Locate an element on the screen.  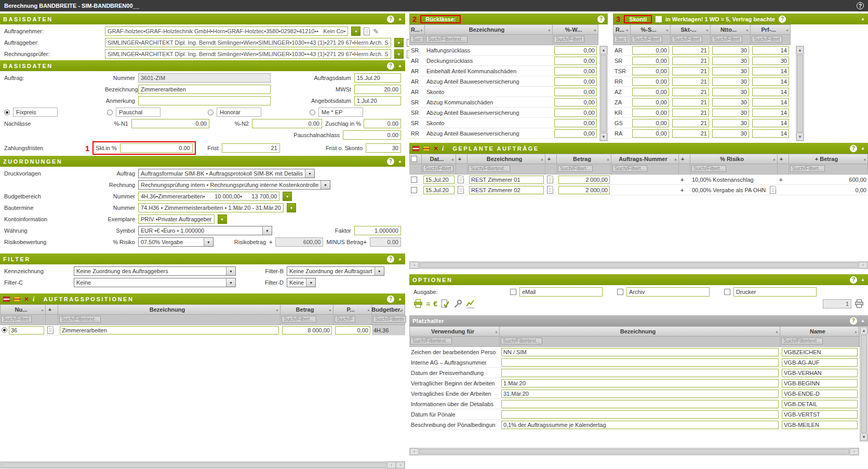
pos-bezeichnung: Zimmererarbeiten is located at coordinates (169, 330).